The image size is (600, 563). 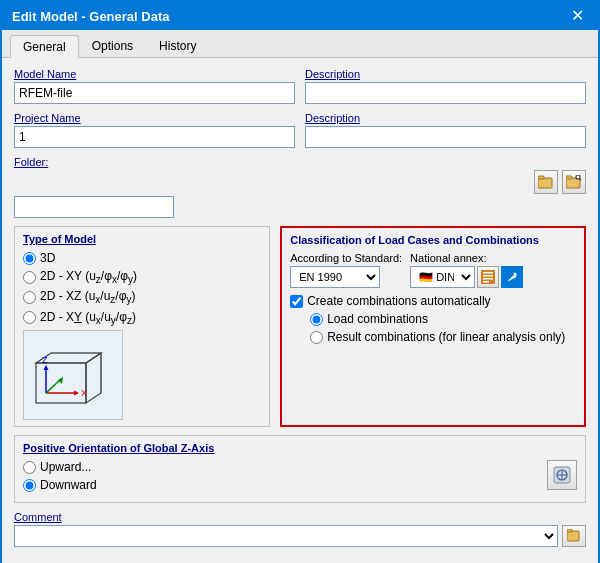 What do you see at coordinates (466, 277) in the screenshot?
I see `annex-select-group: 🇩🇪 DIN` at bounding box center [466, 277].